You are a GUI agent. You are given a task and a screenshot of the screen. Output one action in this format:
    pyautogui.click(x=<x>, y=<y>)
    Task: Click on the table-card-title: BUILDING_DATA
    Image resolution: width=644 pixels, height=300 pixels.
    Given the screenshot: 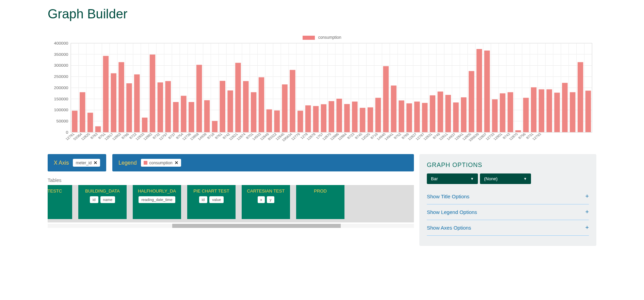 What is the action you would take?
    pyautogui.click(x=102, y=191)
    